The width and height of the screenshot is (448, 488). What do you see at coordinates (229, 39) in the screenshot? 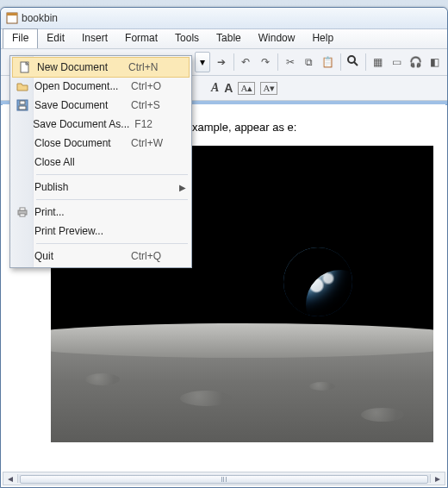
I see `menu-table: Table` at bounding box center [229, 39].